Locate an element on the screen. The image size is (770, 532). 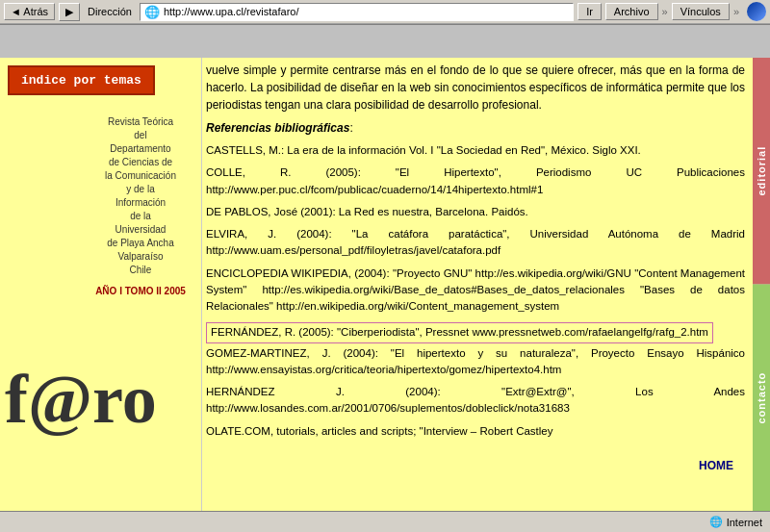
ref8: HERNÁNDEZ J. (2004): "Extr@Extr@", Los A… is located at coordinates (475, 400).